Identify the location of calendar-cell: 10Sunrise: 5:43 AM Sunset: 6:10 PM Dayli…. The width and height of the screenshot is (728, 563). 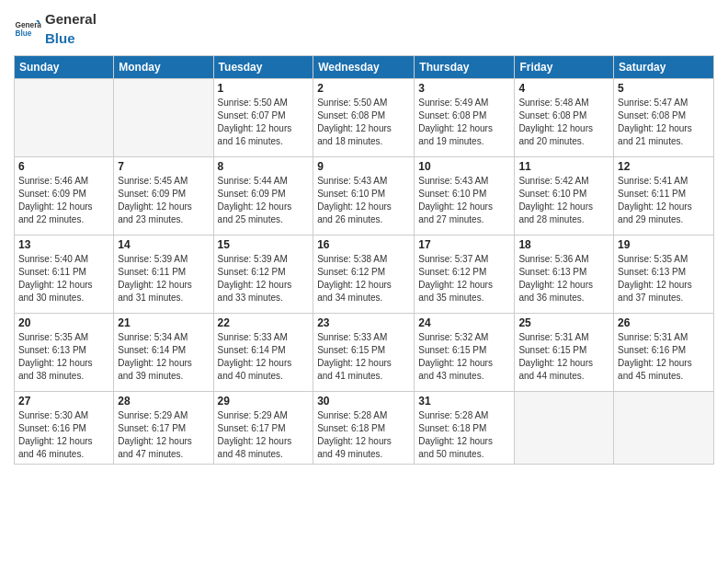
(465, 197).